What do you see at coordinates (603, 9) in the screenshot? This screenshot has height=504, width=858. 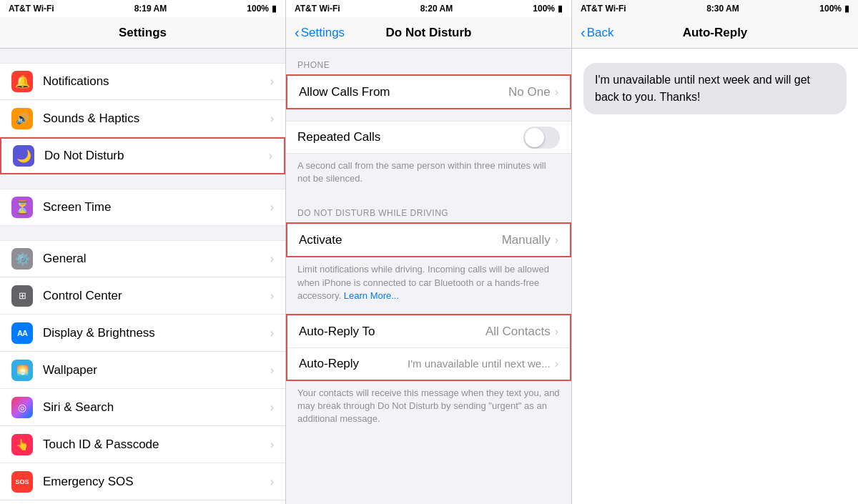 I see `status-left-right: AT&T Wi-Fi` at bounding box center [603, 9].